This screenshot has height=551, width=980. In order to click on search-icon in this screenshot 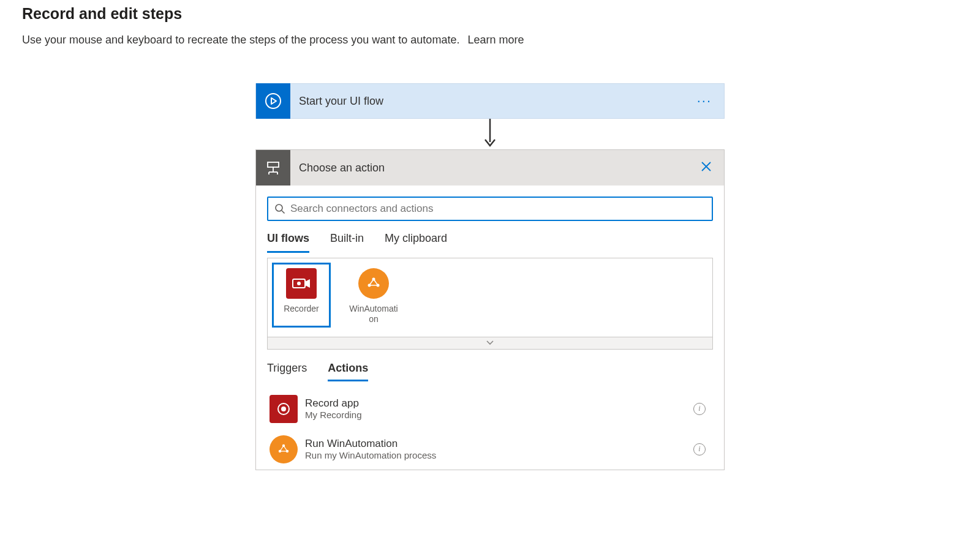, I will do `click(280, 209)`.